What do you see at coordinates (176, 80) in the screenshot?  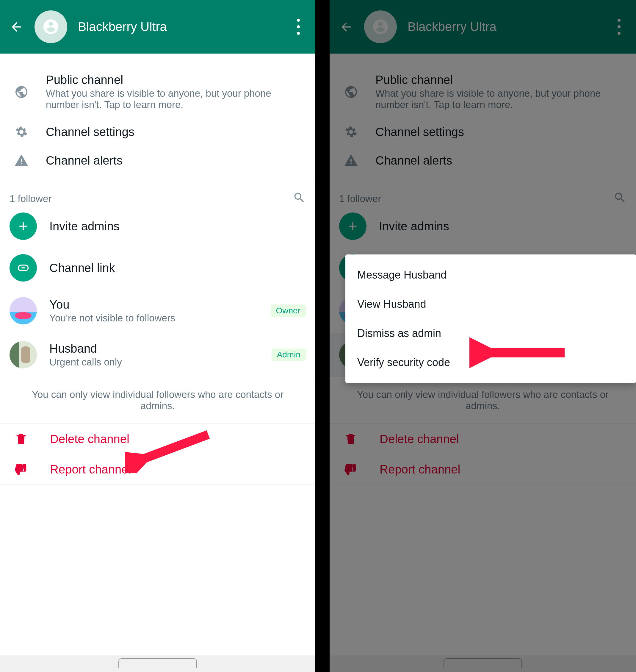 I see `public-channel-title: Public channel` at bounding box center [176, 80].